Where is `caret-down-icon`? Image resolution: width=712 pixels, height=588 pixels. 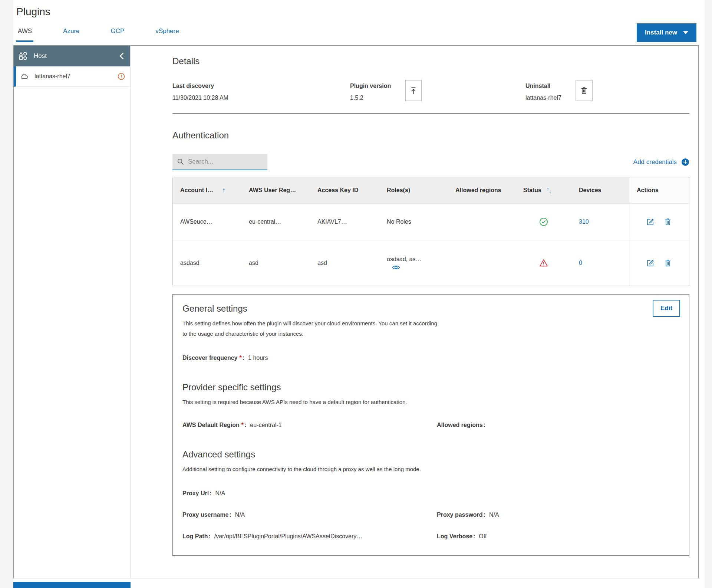 caret-down-icon is located at coordinates (686, 33).